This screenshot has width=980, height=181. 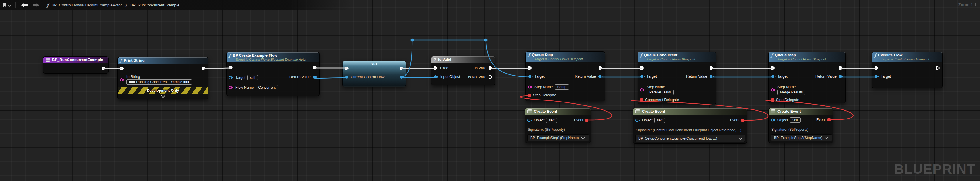 What do you see at coordinates (657, 90) in the screenshot?
I see `step-name-pin-row: Step Name Parallel Tasks` at bounding box center [657, 90].